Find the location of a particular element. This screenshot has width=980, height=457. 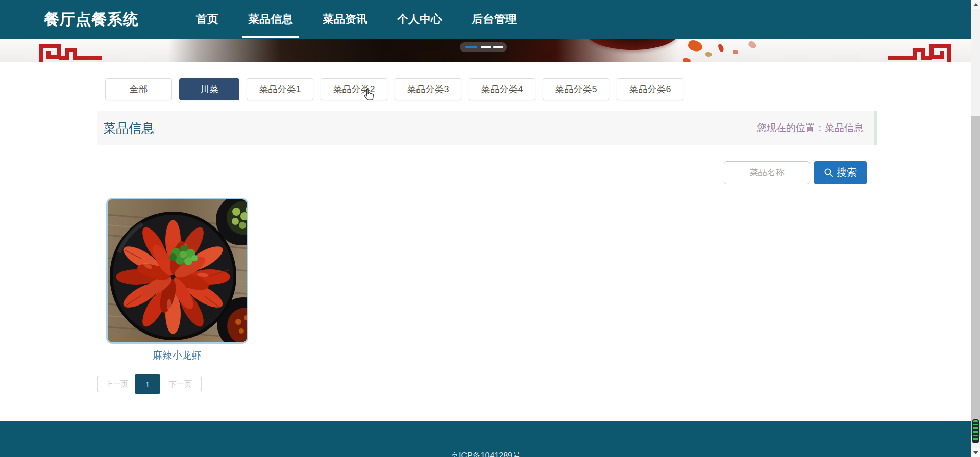

nav-item-admin: 后台管理 is located at coordinates (494, 19).